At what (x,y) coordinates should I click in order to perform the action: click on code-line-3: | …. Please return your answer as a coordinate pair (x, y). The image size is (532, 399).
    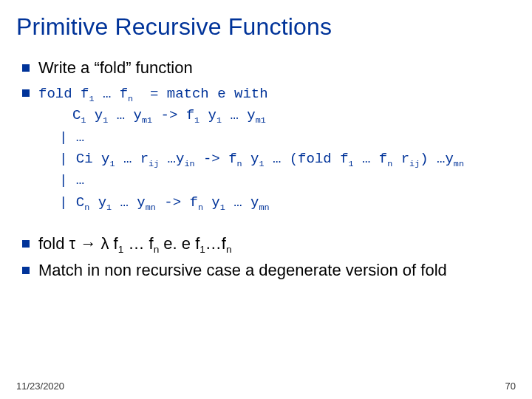
    Looking at the image, I should click on (285, 137).